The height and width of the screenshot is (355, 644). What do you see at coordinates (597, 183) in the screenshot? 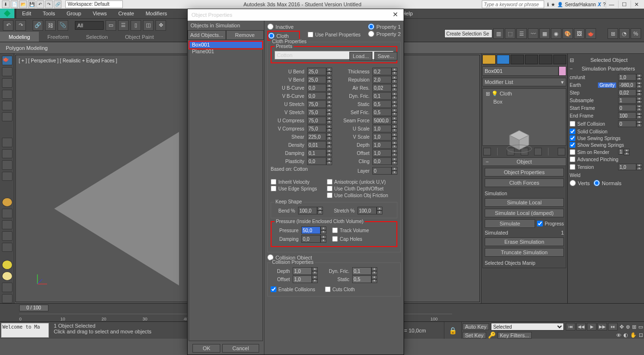
I see `weld-normals-radio` at bounding box center [597, 183].